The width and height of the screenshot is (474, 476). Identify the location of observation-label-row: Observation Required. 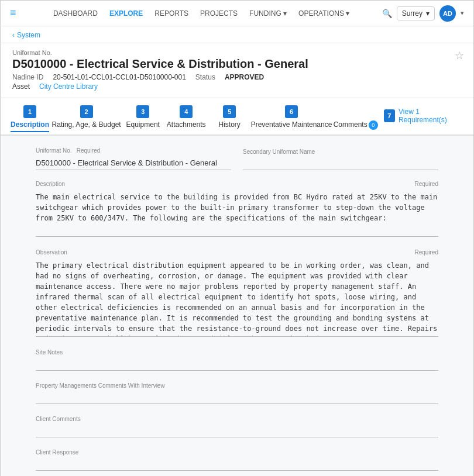
(237, 253).